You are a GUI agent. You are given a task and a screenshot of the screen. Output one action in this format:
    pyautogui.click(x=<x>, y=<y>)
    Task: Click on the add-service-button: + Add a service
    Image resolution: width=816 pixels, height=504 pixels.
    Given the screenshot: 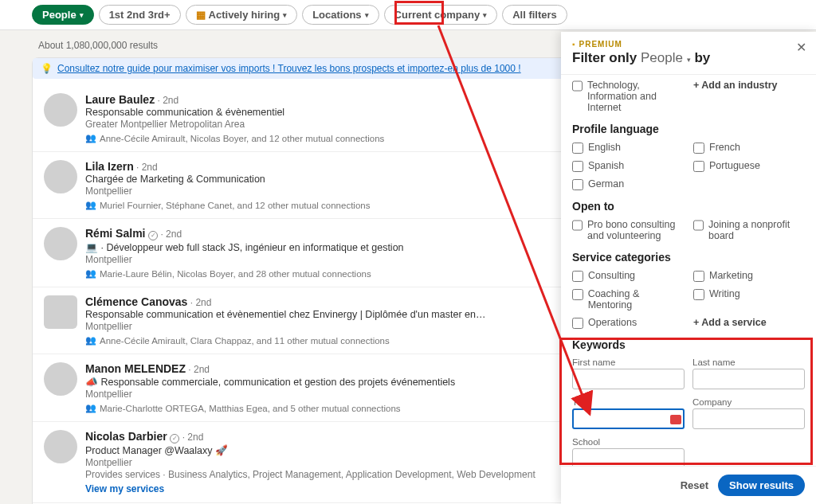 What is the action you would take?
    pyautogui.click(x=749, y=323)
    